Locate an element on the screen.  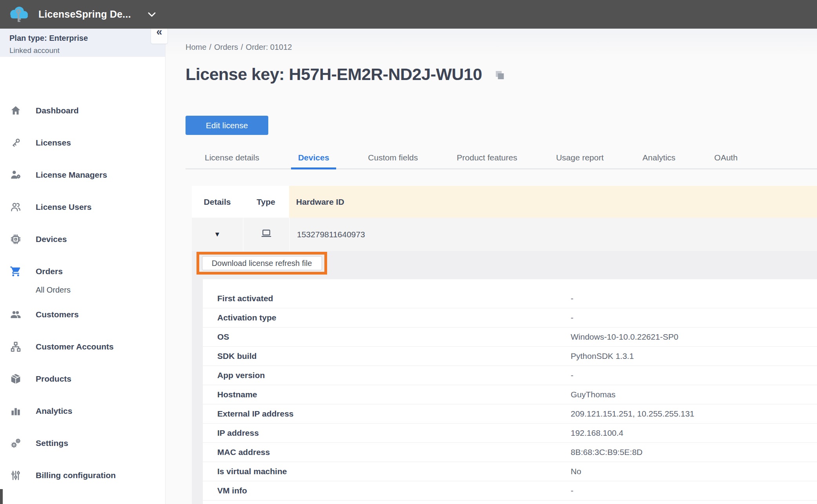
detail-label: External IP address is located at coordinates (387, 414).